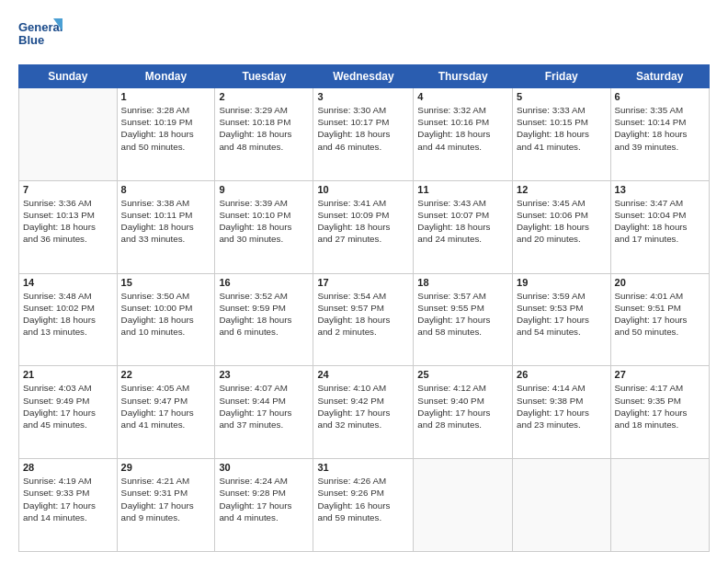 The height and width of the screenshot is (563, 728). I want to click on day-number: 14, so click(68, 282).